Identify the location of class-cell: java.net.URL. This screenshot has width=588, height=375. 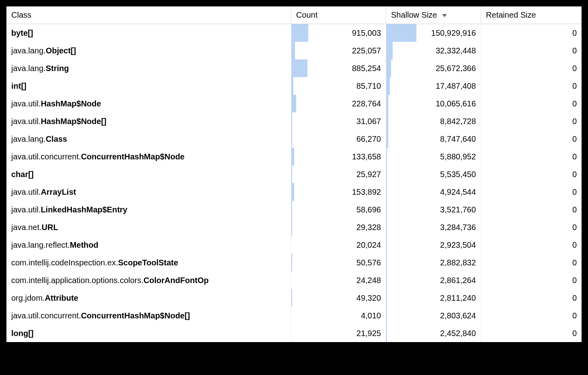
(149, 227).